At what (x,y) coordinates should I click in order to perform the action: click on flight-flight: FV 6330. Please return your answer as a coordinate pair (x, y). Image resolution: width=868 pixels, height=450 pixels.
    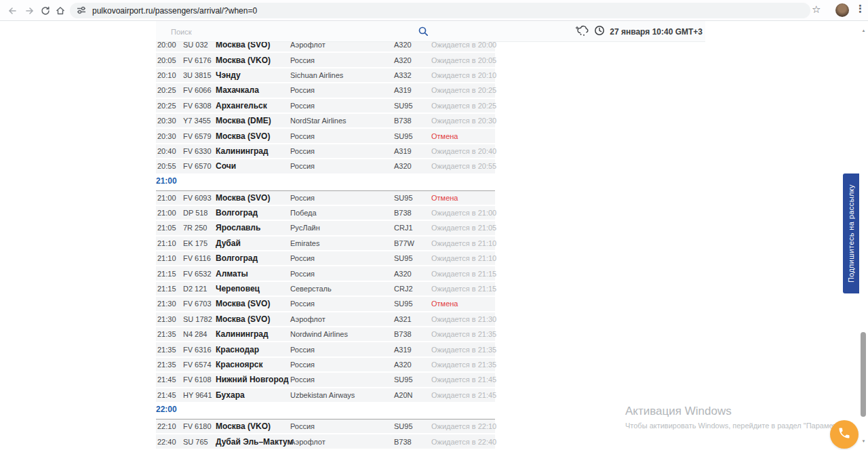
    Looking at the image, I should click on (199, 151).